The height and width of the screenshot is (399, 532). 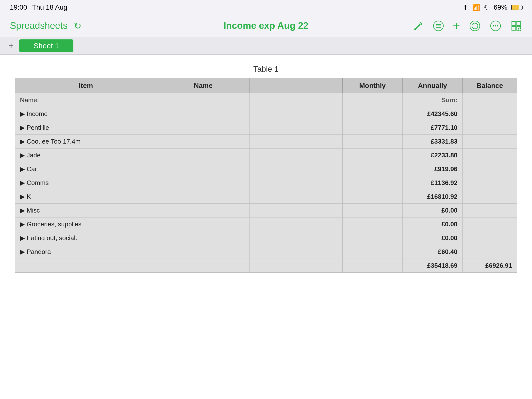 I want to click on table-row: ▶ Eating out, social. £0.00, so click(x=266, y=238).